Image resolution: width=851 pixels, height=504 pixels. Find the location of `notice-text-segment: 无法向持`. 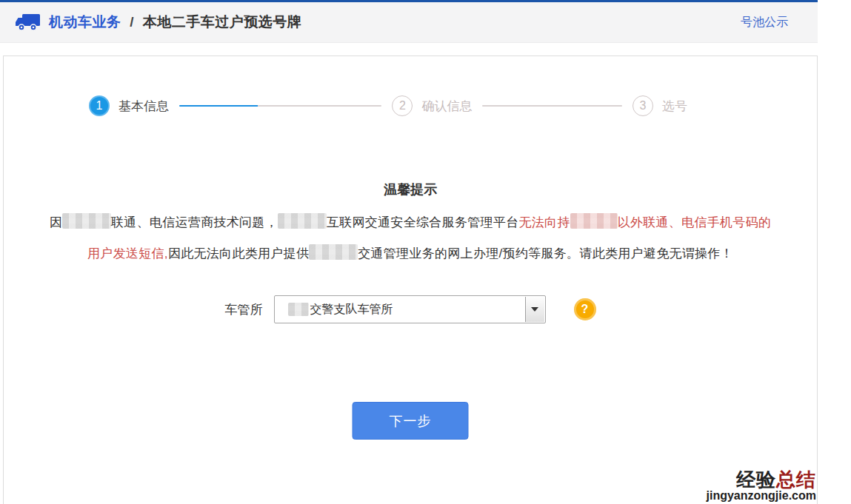

notice-text-segment: 无法向持 is located at coordinates (544, 222).